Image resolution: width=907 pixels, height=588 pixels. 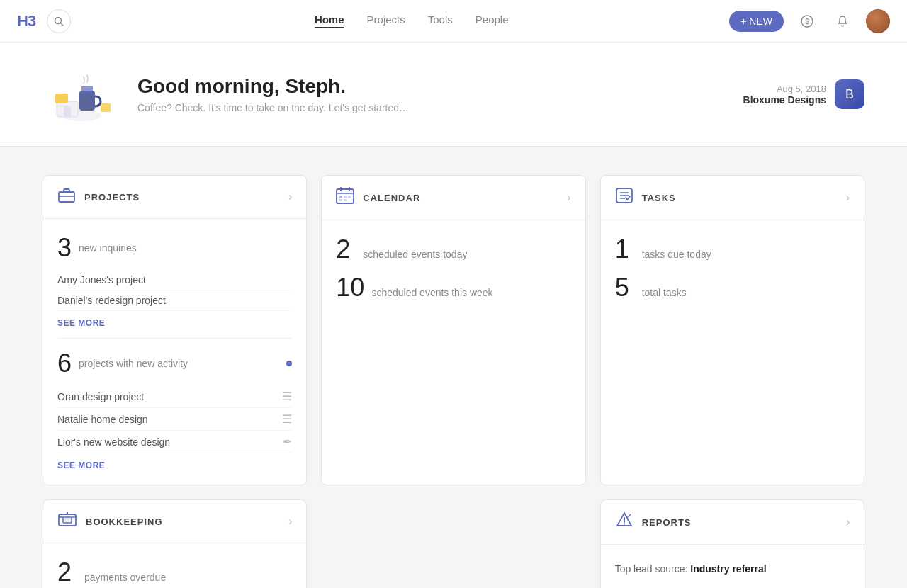 What do you see at coordinates (125, 577) in the screenshot?
I see `bookkeeping-stat-label-0: payments overdue` at bounding box center [125, 577].